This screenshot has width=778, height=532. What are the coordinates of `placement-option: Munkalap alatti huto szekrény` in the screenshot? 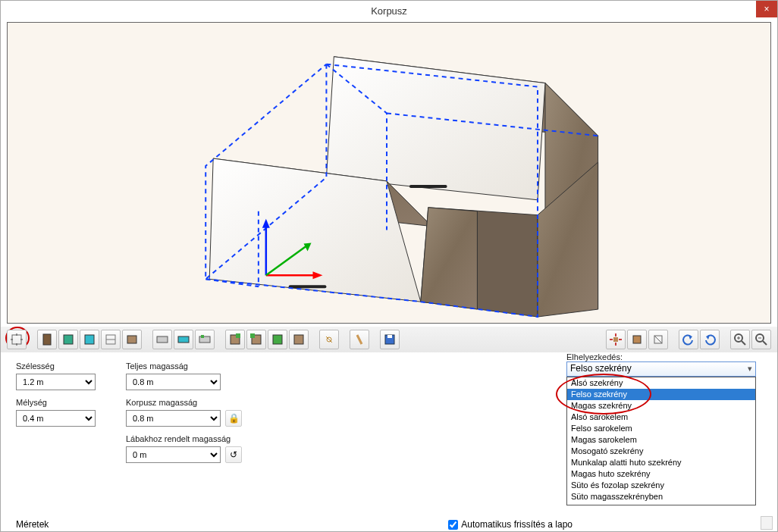 It's located at (661, 462).